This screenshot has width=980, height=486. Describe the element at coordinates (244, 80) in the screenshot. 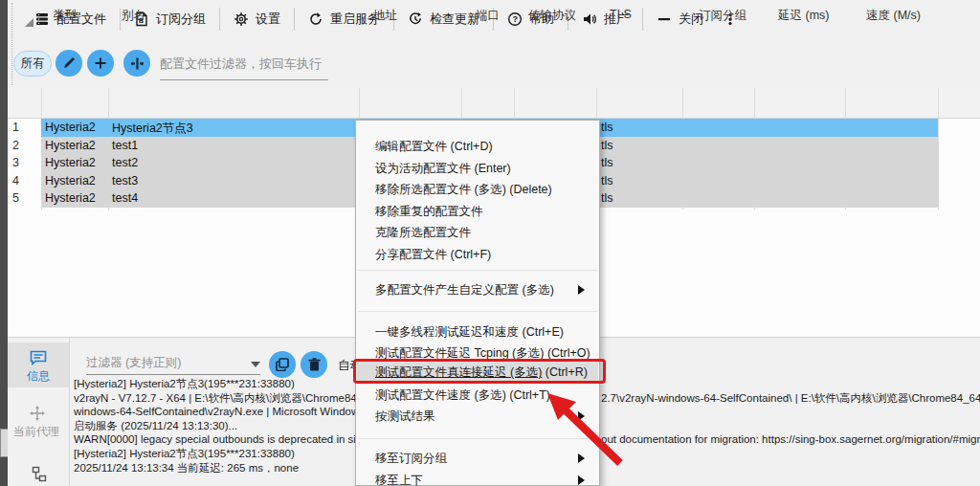

I see `profile-filter-underline` at that location.